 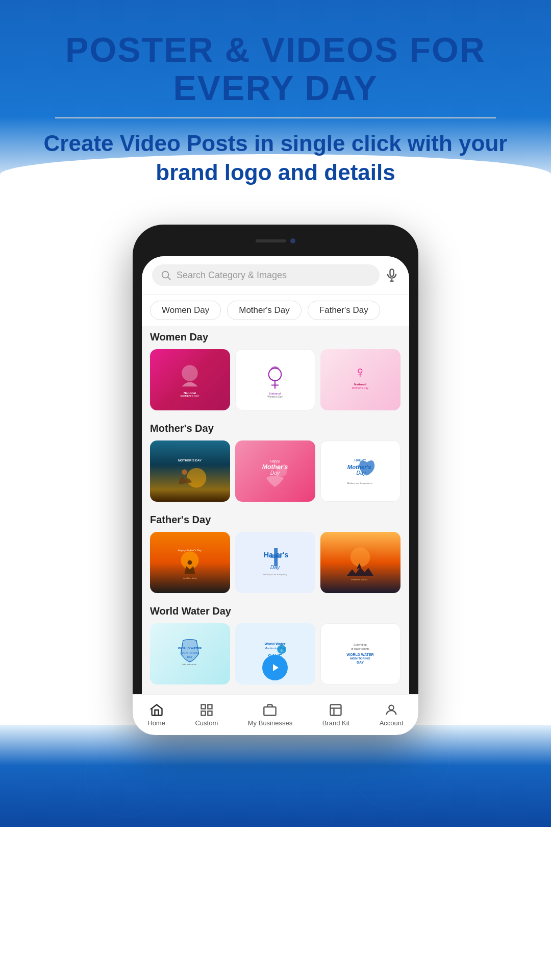 What do you see at coordinates (360, 471) in the screenshot?
I see `md3-graphic: HAPPY Mother's Day Mothers are the great…` at bounding box center [360, 471].